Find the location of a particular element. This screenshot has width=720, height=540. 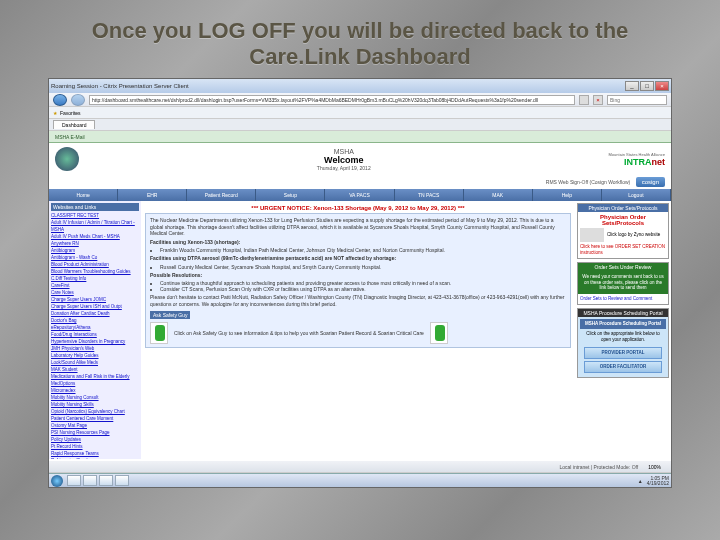

sidebar-link: Antibiogram - Wash Co is located at coordinates (95, 258).